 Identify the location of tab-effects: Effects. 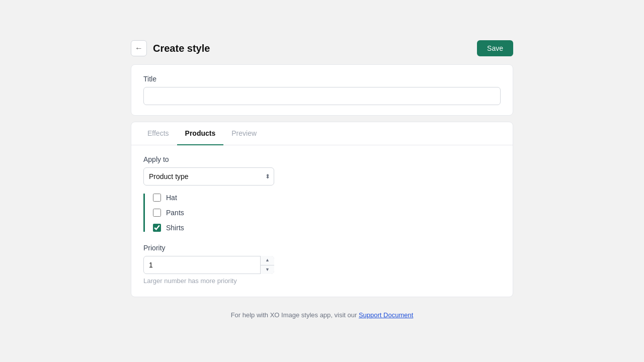
(158, 134).